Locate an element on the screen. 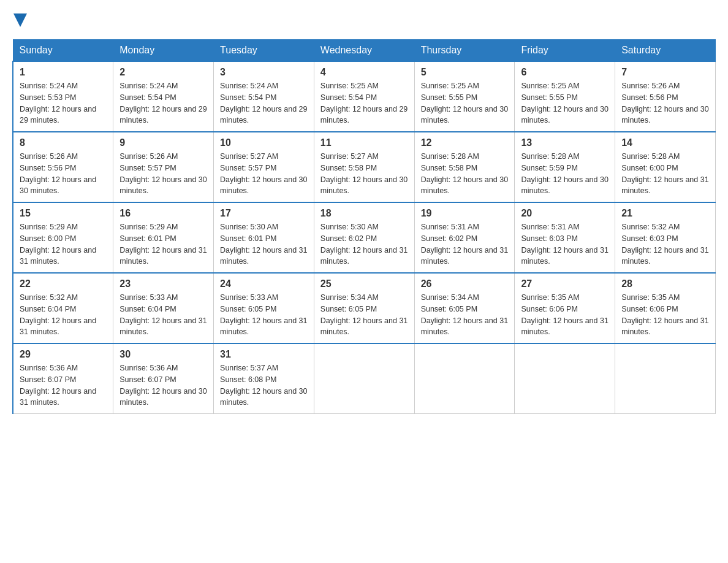 This screenshot has width=728, height=563. day-info: Sunrise: 5:32 AM Sunset: 6:03 PM Dayligh… is located at coordinates (665, 244).